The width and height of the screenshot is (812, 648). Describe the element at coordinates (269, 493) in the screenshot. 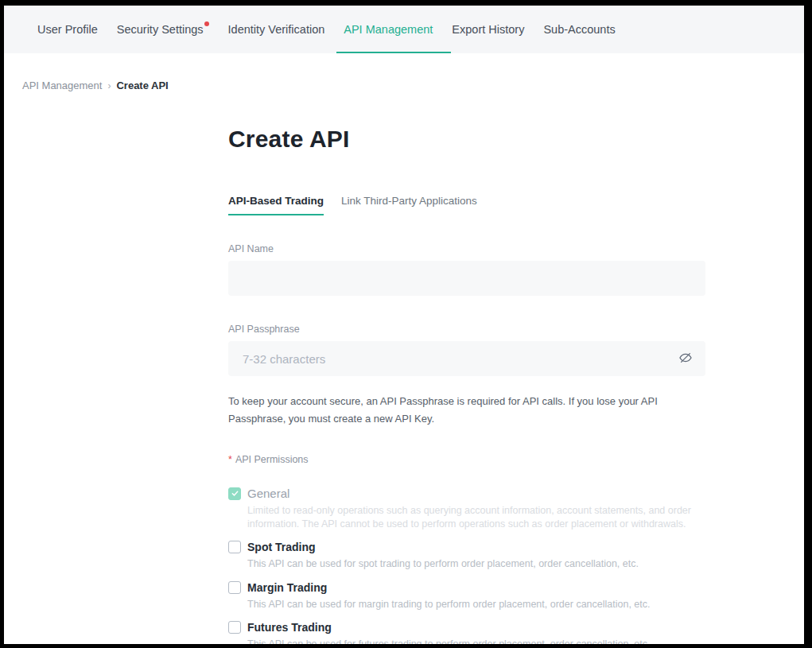

I see `permission-name: General` at that location.